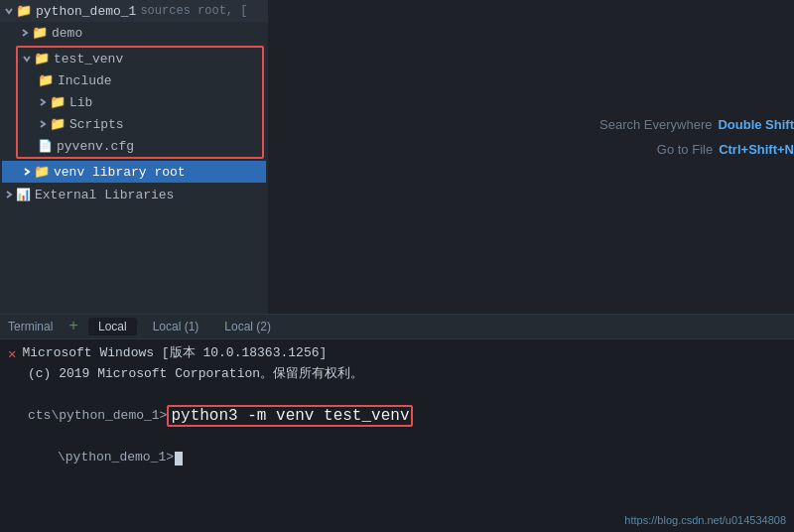  What do you see at coordinates (134, 195) in the screenshot?
I see `sidebar-item-external-libraries: 📊 External Libraries` at bounding box center [134, 195].